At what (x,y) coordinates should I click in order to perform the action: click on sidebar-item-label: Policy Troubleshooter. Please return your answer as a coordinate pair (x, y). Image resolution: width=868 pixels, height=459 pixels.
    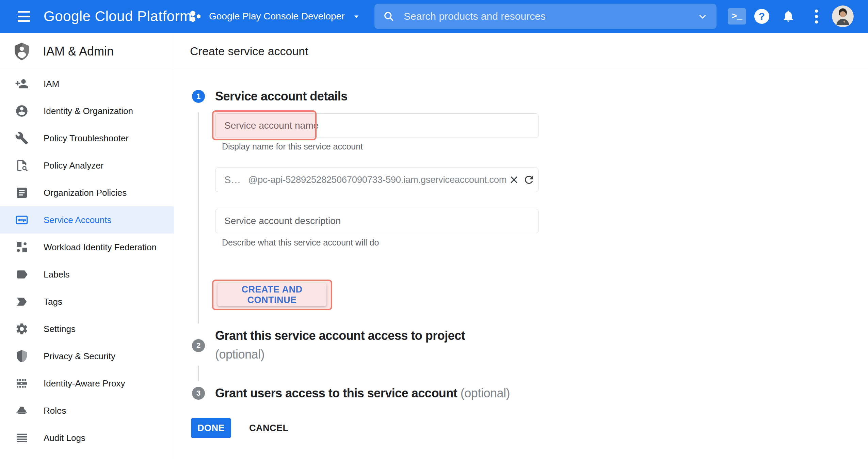
    Looking at the image, I should click on (86, 138).